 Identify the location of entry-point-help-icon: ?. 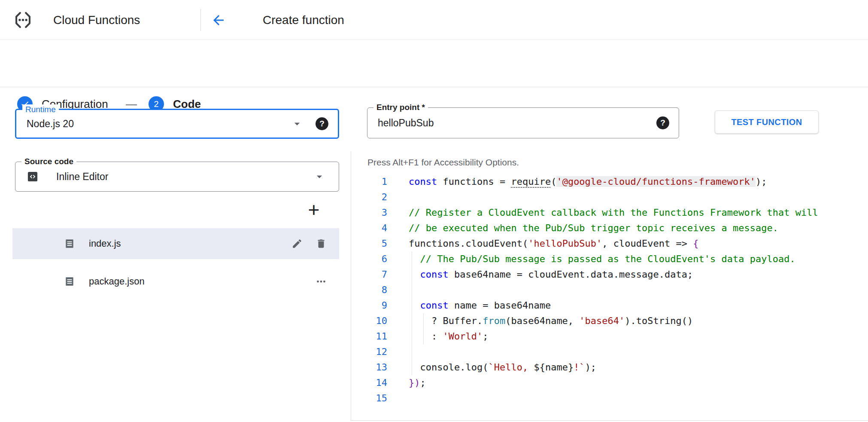
(663, 123).